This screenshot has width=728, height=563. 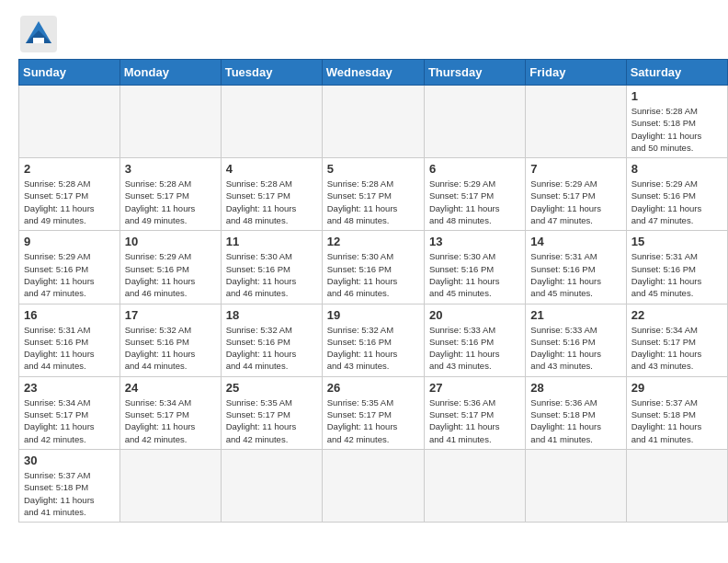 What do you see at coordinates (373, 486) in the screenshot?
I see `calendar-row: 30Sunrise: 5:37 AM Sunset: 5:18 PM Dayli…` at bounding box center [373, 486].